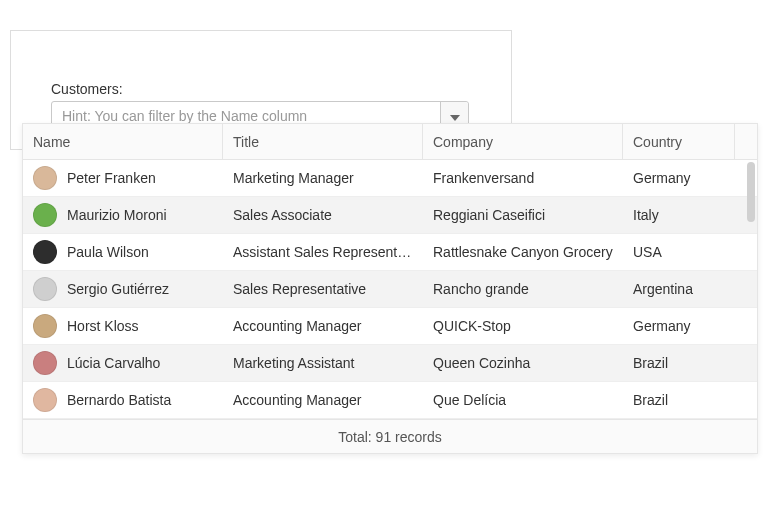 Image resolution: width=770 pixels, height=526 pixels. I want to click on column-header-title: Title, so click(323, 142).